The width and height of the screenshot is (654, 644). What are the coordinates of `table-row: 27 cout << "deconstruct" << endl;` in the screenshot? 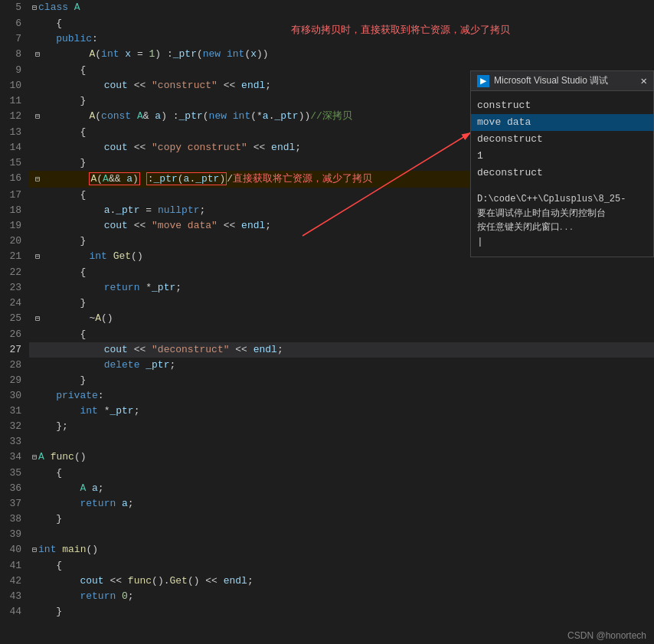 It's located at (327, 350).